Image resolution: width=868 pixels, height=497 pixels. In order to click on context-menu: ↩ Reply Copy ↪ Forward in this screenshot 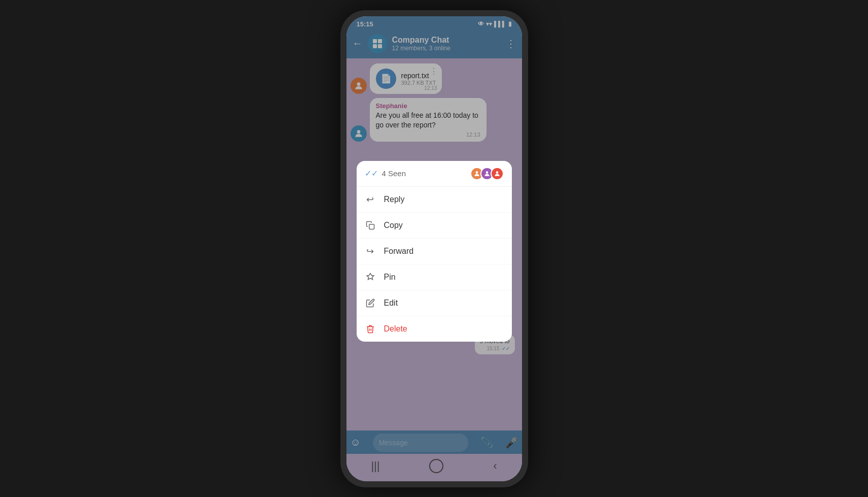, I will do `click(434, 264)`.